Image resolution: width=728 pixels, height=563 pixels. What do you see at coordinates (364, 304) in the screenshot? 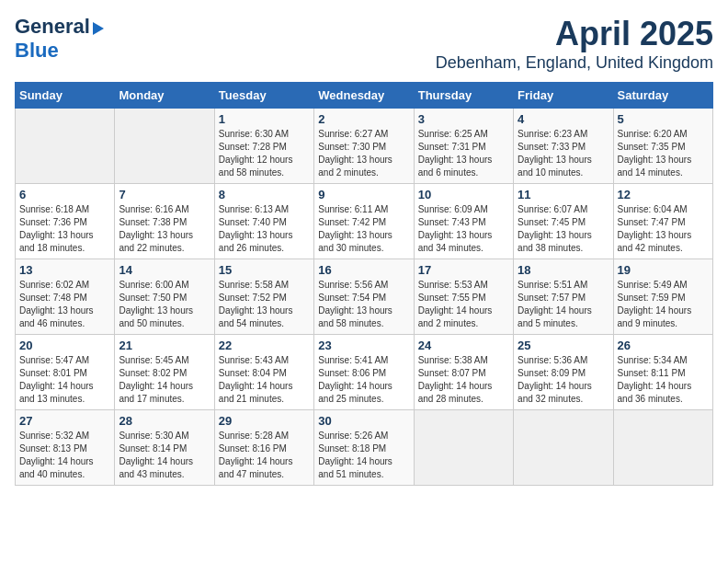
I see `day-info: Sunrise: 5:56 AM Sunset: 7:54 PM Dayligh…` at bounding box center [364, 304].